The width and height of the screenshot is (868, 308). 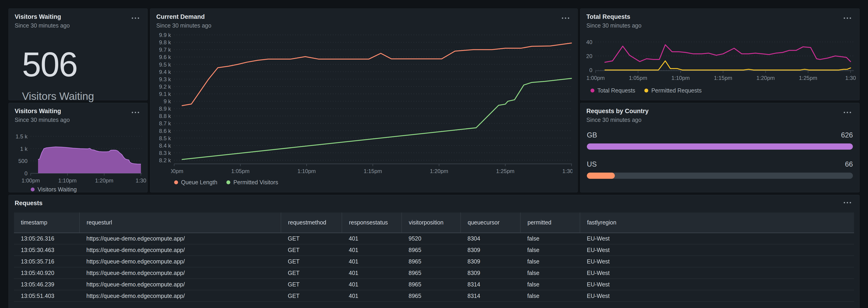 I want to click on svg-text: 1:10pm, so click(x=67, y=180).